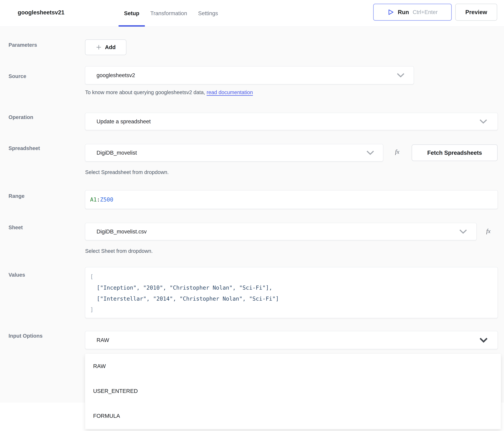 The image size is (504, 431). What do you see at coordinates (99, 200) in the screenshot?
I see `range-code: A1:Z500` at bounding box center [99, 200].